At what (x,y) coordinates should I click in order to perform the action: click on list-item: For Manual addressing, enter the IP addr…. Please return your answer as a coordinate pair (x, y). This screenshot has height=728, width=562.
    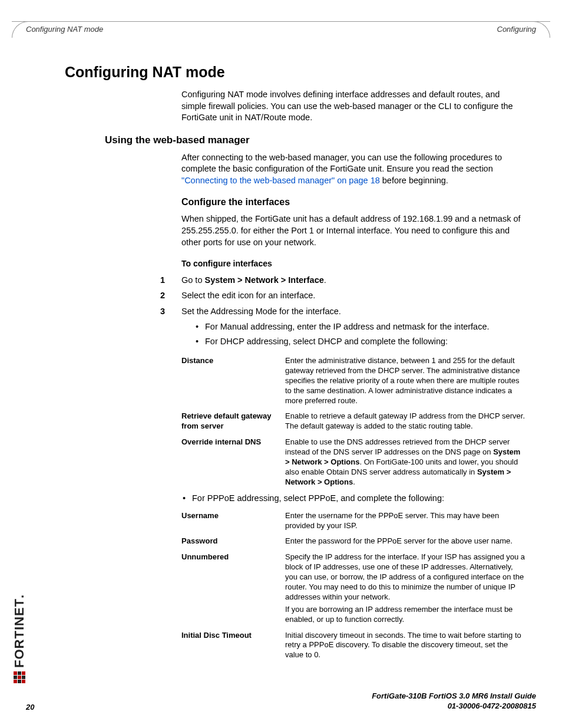
    Looking at the image, I should click on (361, 327).